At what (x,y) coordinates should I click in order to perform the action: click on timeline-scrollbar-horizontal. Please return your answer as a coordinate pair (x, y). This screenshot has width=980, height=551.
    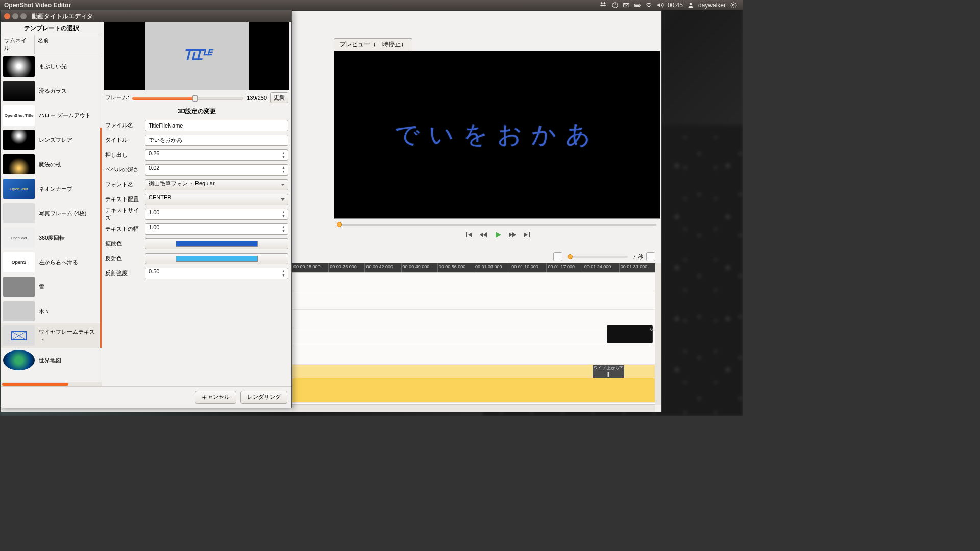
    Looking at the image, I should click on (474, 408).